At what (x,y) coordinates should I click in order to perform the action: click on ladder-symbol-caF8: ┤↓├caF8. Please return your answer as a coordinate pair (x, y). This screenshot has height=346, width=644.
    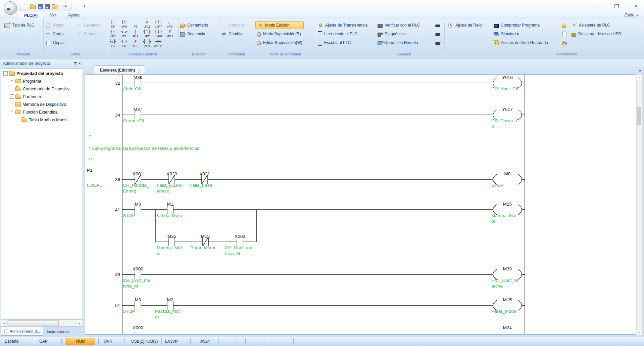
    Looking at the image, I should click on (158, 35).